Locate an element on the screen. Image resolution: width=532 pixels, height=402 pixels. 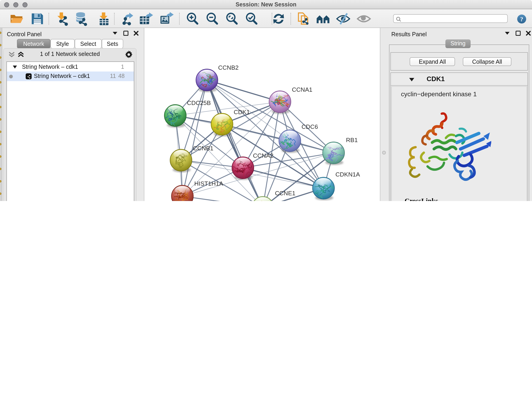
svg-text: CDK1 is located at coordinates (242, 112).